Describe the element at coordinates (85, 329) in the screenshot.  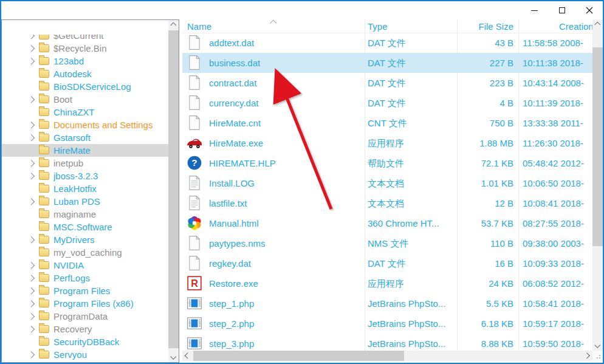
I see `tree-item-recovery: Recovery` at that location.